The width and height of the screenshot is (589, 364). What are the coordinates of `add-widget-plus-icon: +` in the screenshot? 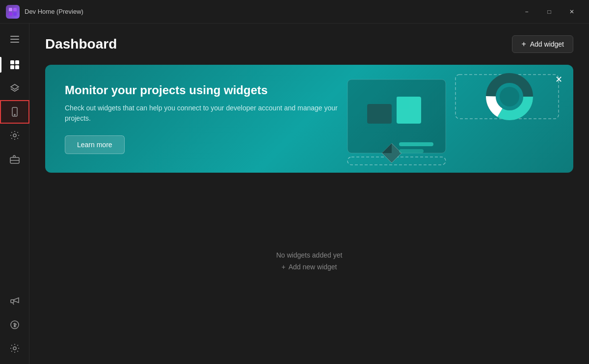 It's located at (523, 44).